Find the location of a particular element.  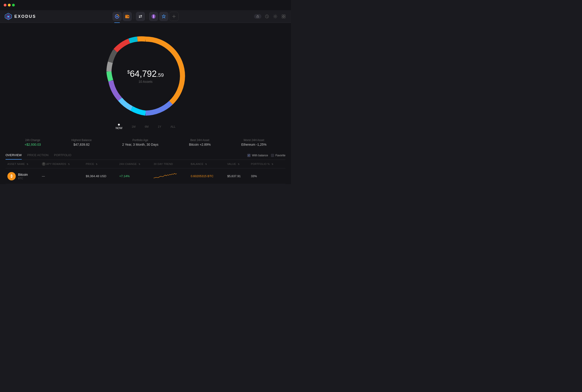

timeline-1y: 1Y is located at coordinates (160, 126).